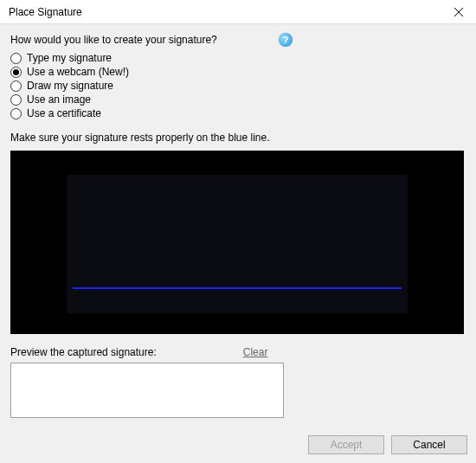 Image resolution: width=476 pixels, height=463 pixels. Describe the element at coordinates (429, 445) in the screenshot. I see `cancel-button: Cancel` at that location.